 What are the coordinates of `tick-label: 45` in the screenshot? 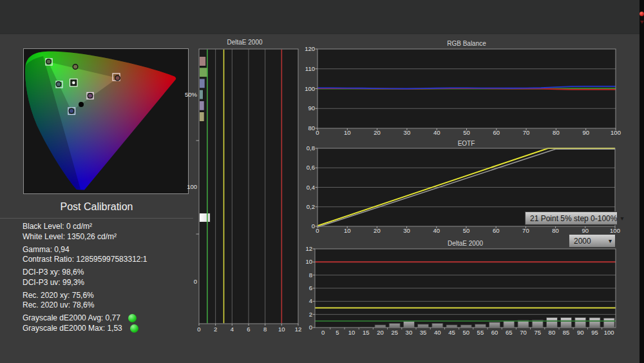 It's located at (452, 333).